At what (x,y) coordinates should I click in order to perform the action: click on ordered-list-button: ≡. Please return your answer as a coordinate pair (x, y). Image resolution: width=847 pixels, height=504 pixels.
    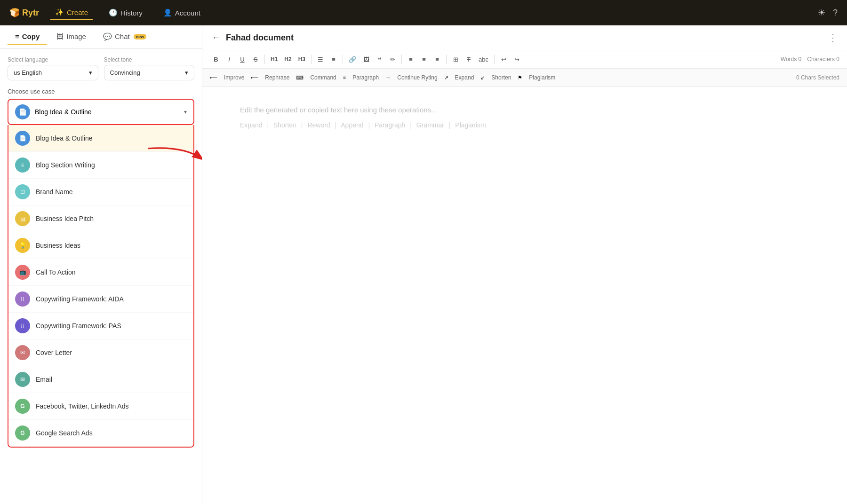
    Looking at the image, I should click on (334, 59).